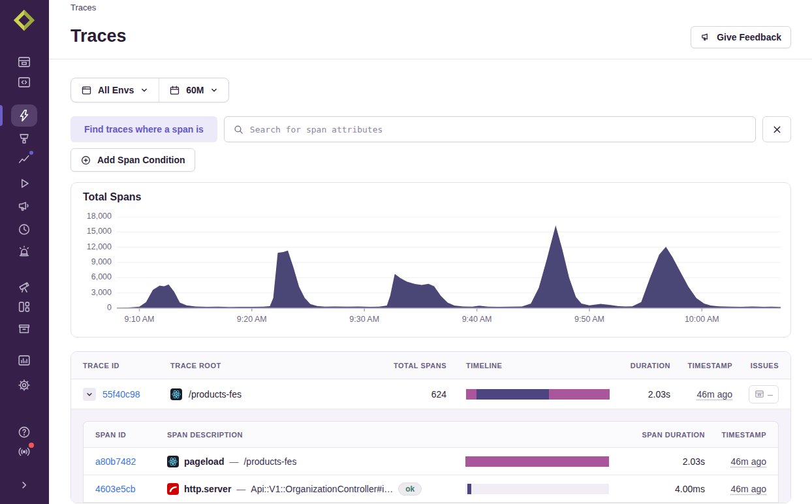  Describe the element at coordinates (131, 435) in the screenshot. I see `col-span-id: Span ID` at that location.